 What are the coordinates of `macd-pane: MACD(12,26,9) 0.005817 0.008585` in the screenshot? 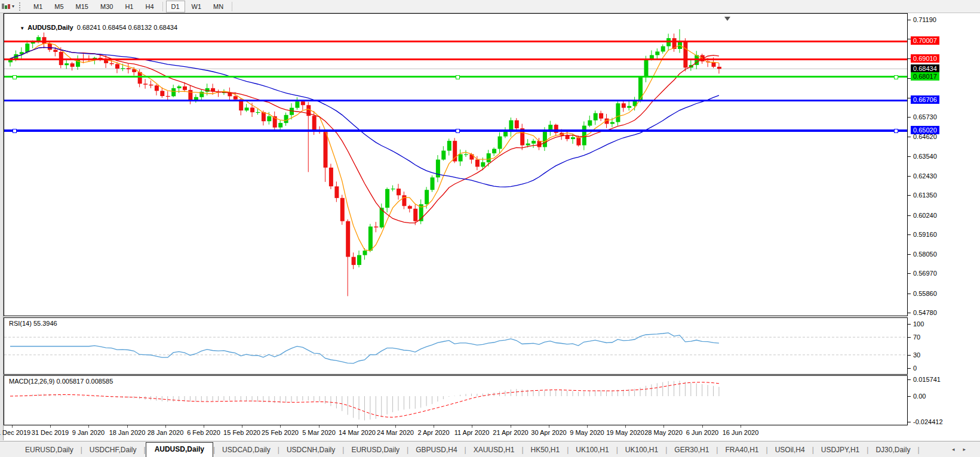 It's located at (456, 400).